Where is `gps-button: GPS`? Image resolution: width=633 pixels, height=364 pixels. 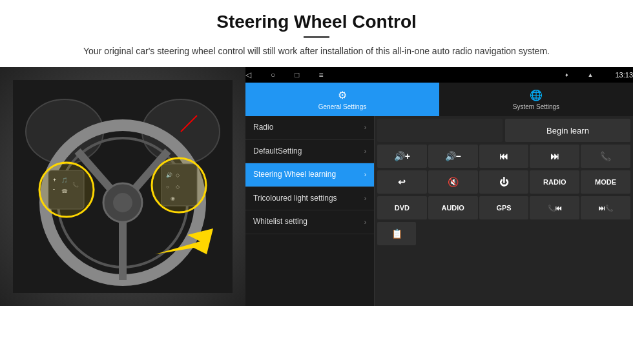
gps-button: GPS is located at coordinates (504, 208).